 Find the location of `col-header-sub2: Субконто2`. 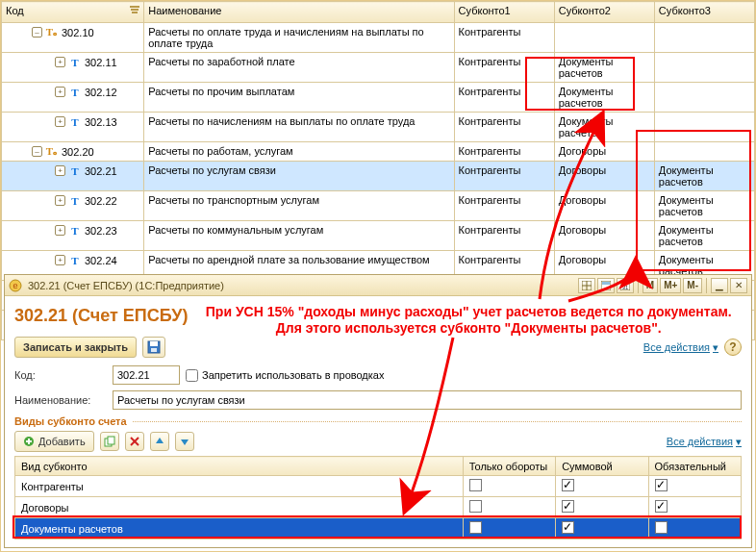

col-header-sub2: Субконто2 is located at coordinates (604, 13).